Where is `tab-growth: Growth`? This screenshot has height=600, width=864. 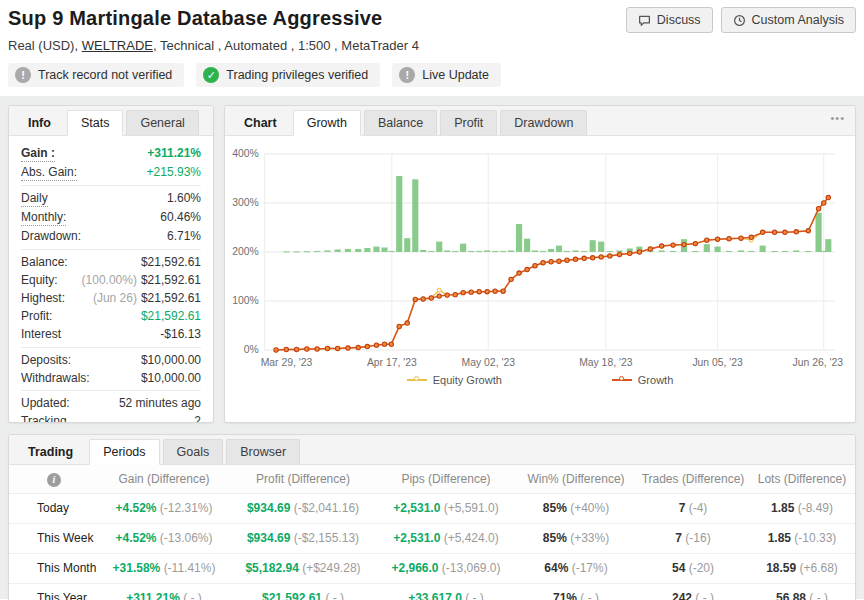 tab-growth: Growth is located at coordinates (327, 123).